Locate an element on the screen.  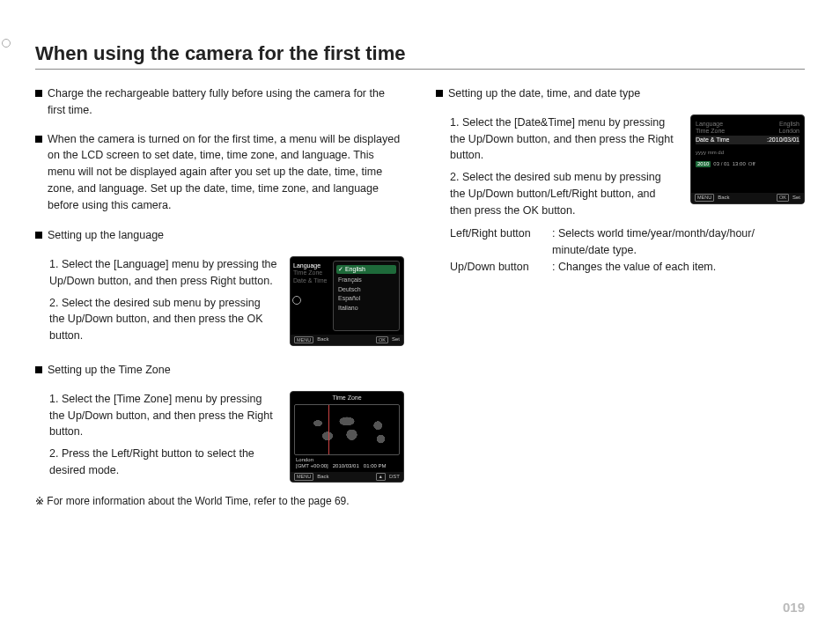
dt-step-2: 2. Select the desired sub menu by pressi… is located at coordinates (556, 194).